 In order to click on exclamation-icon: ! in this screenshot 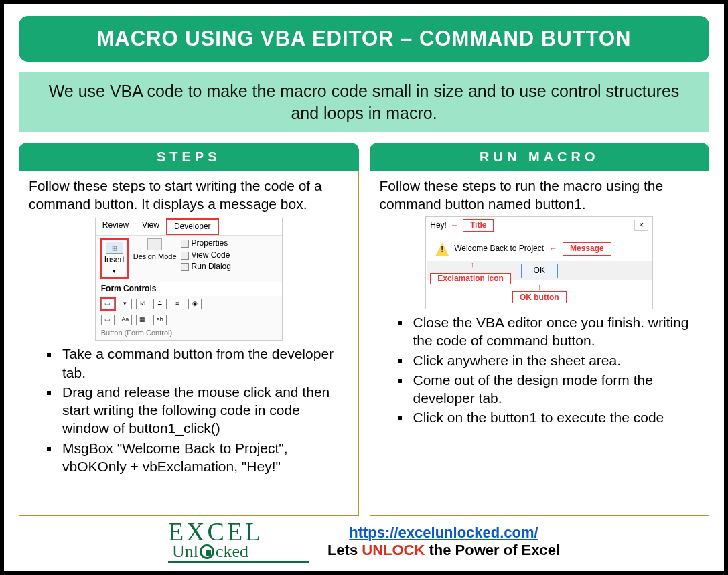, I will do `click(442, 249)`.